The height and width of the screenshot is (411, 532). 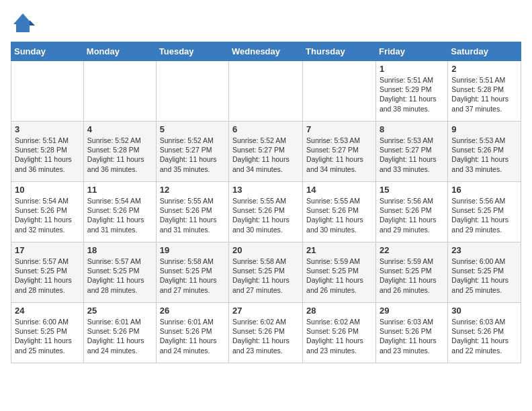 I want to click on week-row-4: 17Sunrise: 5:57 AM Sunset: 5:25 PM Dayli…, so click(x=266, y=273).